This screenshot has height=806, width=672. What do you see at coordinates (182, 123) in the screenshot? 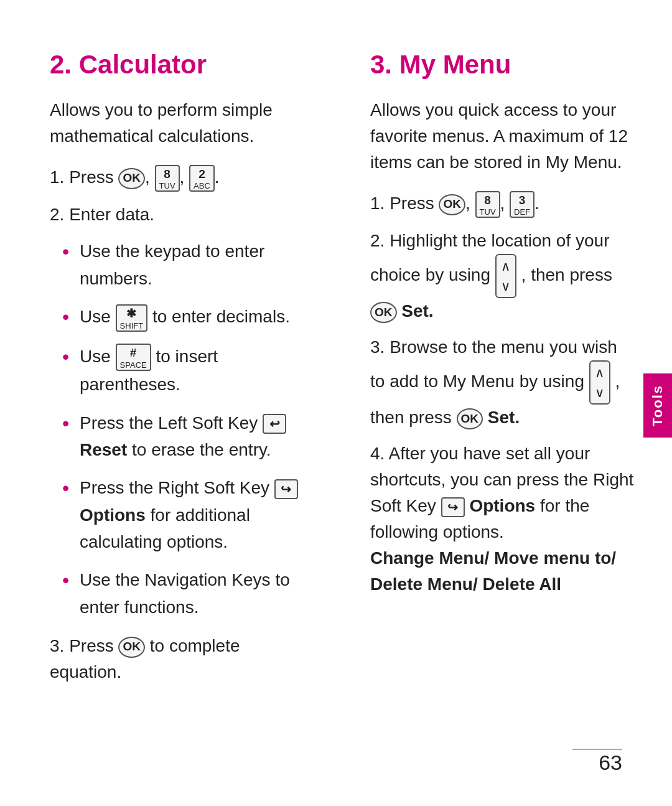
I see `calculator-desc: Allows you to perform simple mathematica…` at bounding box center [182, 123].